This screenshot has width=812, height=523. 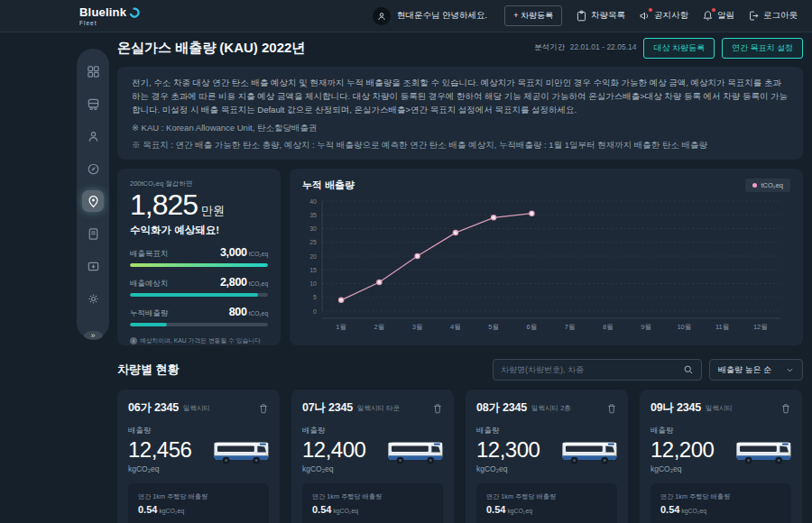 I want to click on alert-badge, so click(x=714, y=10).